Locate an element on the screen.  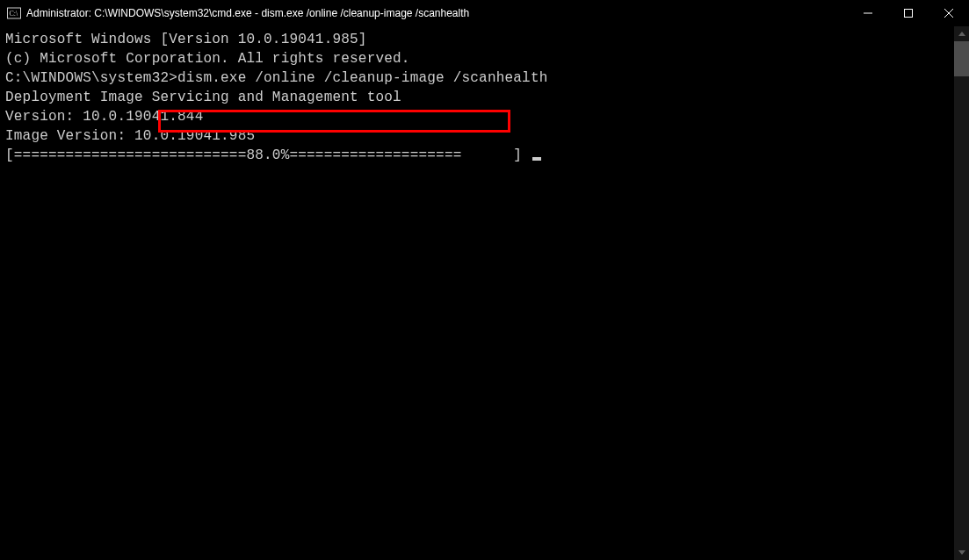
command-line: C:\WINDOWS\system32>dism.exe /online /cl… is located at coordinates (480, 78).